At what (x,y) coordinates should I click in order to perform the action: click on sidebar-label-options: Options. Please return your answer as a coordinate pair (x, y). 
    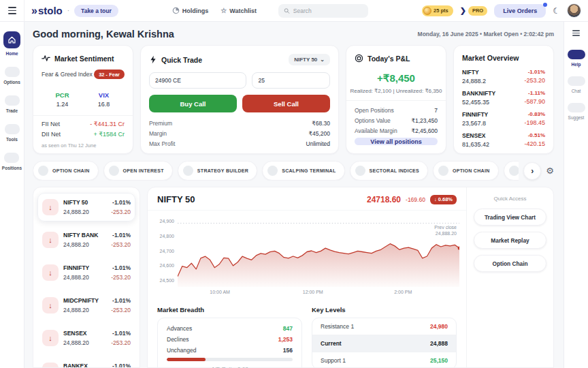
    Looking at the image, I should click on (12, 82).